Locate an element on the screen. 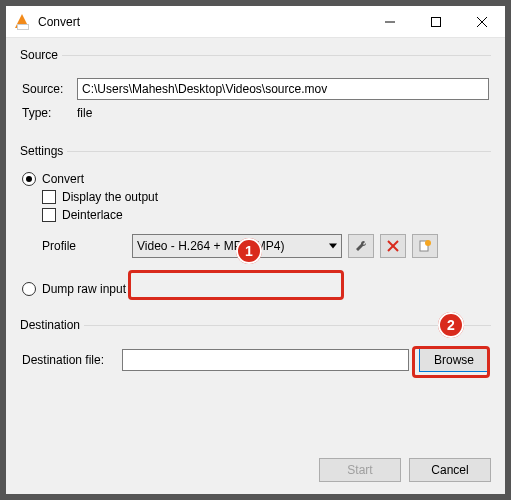 Image resolution: width=511 pixels, height=500 pixels. profile-label: Profile is located at coordinates (87, 246).